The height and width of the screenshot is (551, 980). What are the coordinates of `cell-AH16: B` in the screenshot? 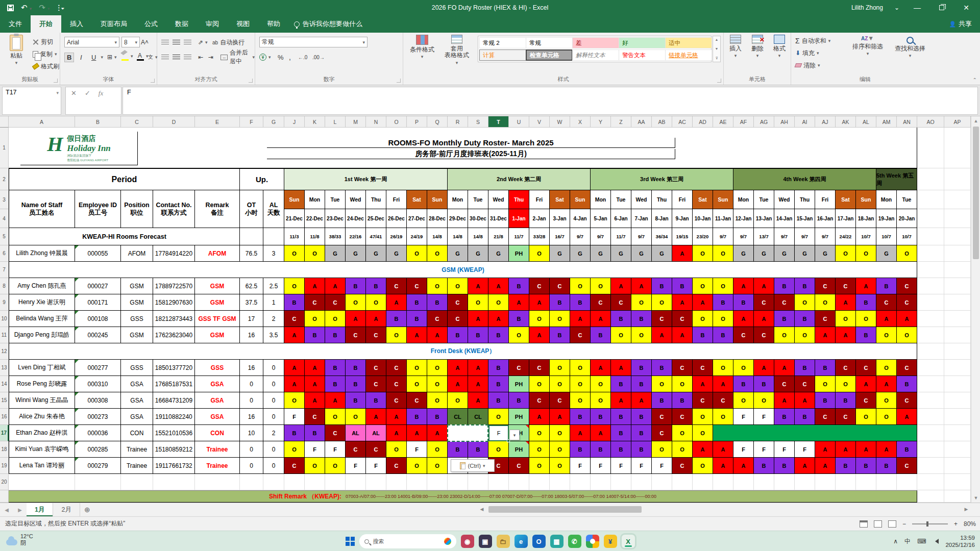 It's located at (785, 417).